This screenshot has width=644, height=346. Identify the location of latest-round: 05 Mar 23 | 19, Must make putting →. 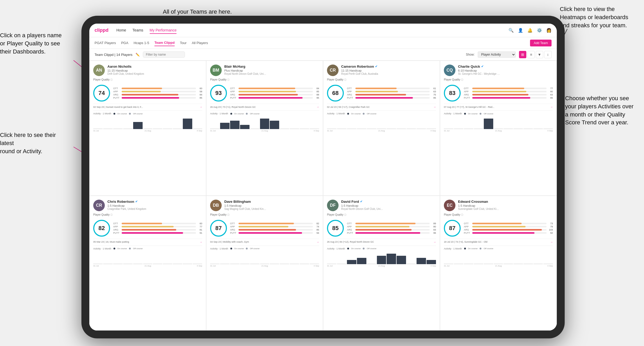
(148, 241).